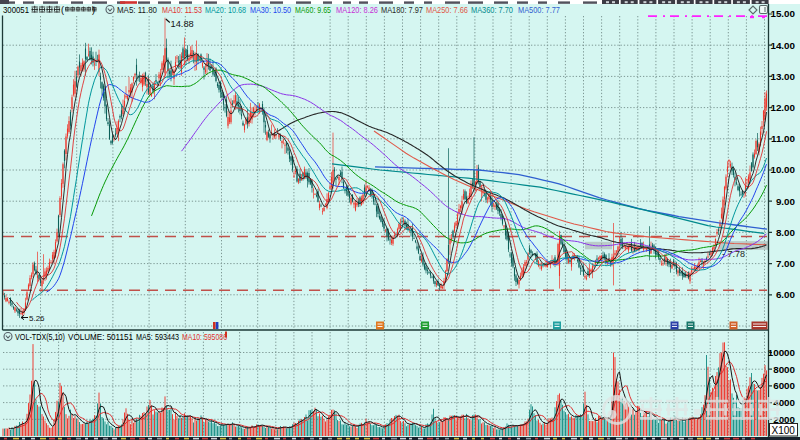  I want to click on svg-text: 8000, so click(784, 370).